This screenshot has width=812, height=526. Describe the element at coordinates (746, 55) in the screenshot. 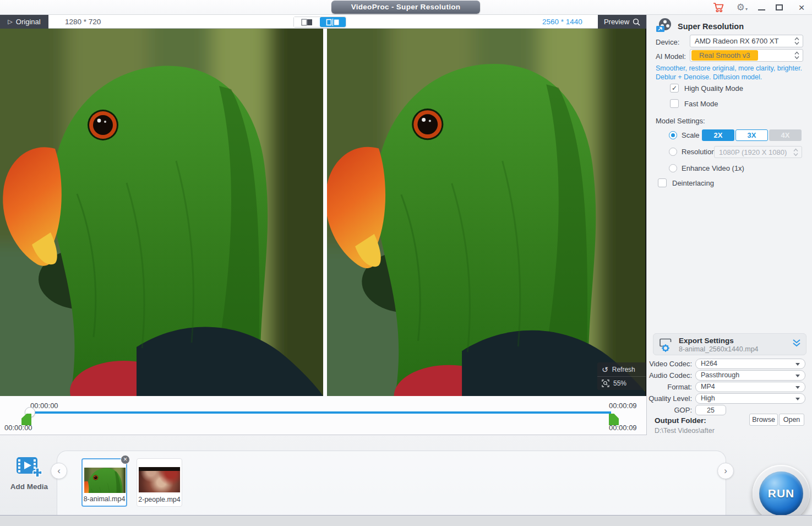

I see `ai-model-select: Real Smooth v3` at that location.